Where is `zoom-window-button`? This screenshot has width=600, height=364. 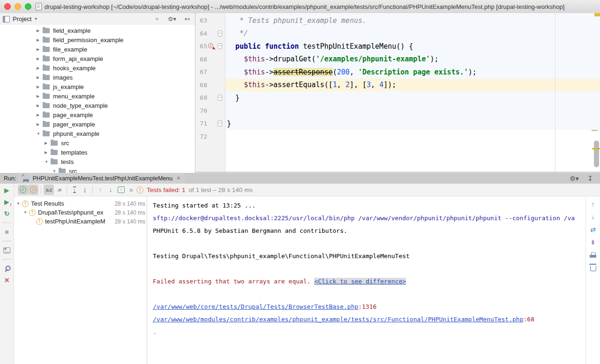
zoom-window-button is located at coordinates (28, 7).